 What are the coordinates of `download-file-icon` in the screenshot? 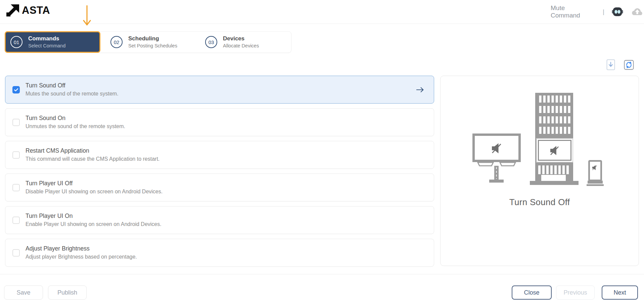 It's located at (611, 65).